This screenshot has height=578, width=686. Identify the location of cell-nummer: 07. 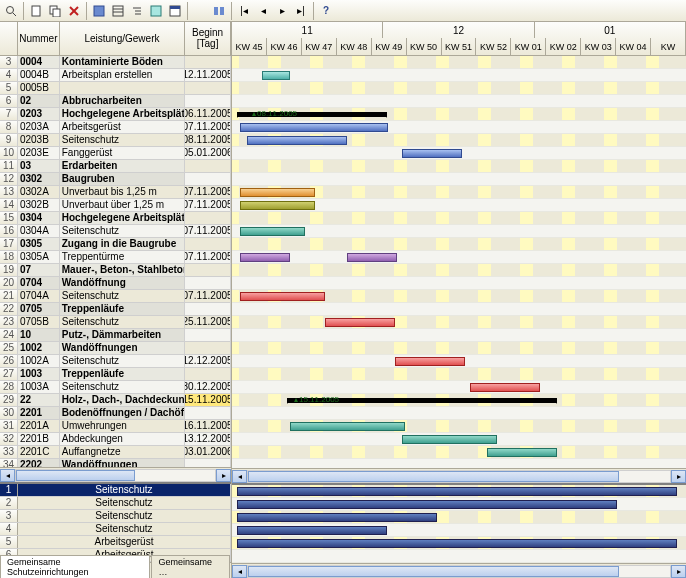
(39, 270).